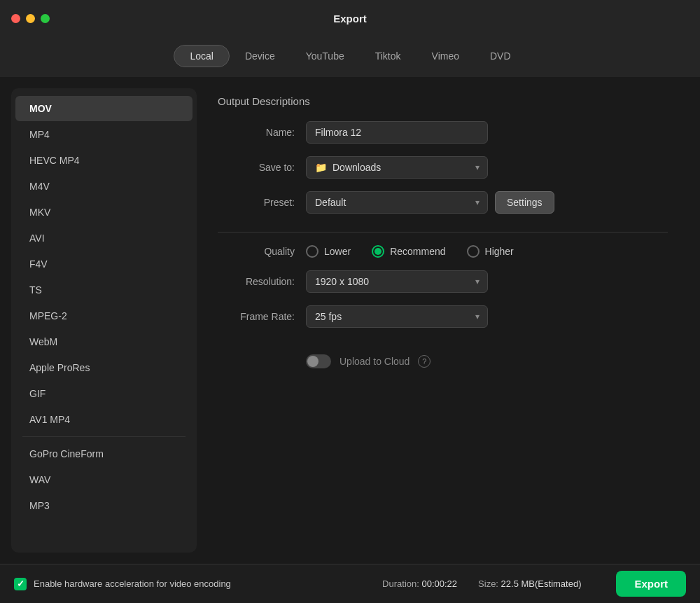 Image resolution: width=700 pixels, height=603 pixels. Describe the element at coordinates (397, 167) in the screenshot. I see `save-to-select: 📁 Downloads` at that location.